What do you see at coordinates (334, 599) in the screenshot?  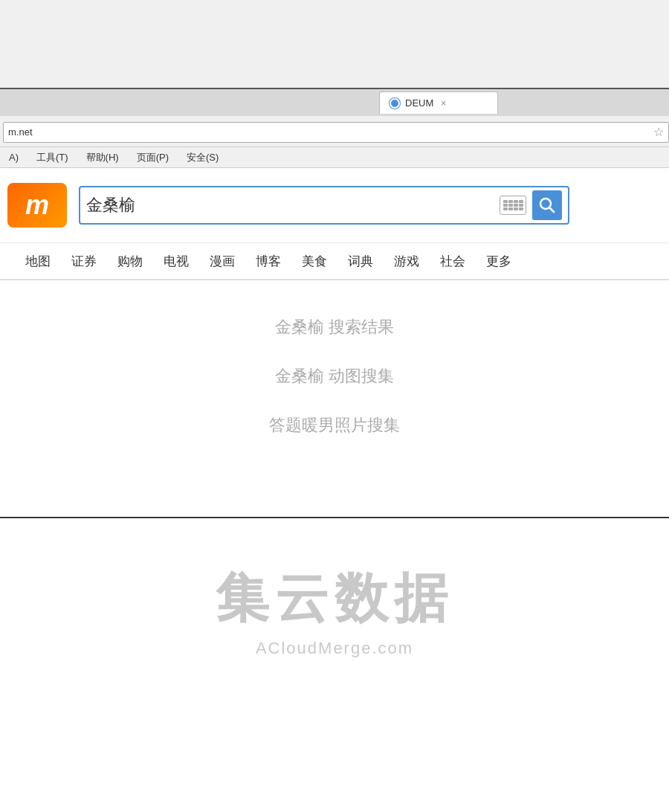 I see `watermark-cn-text: 集云数据` at bounding box center [334, 599].